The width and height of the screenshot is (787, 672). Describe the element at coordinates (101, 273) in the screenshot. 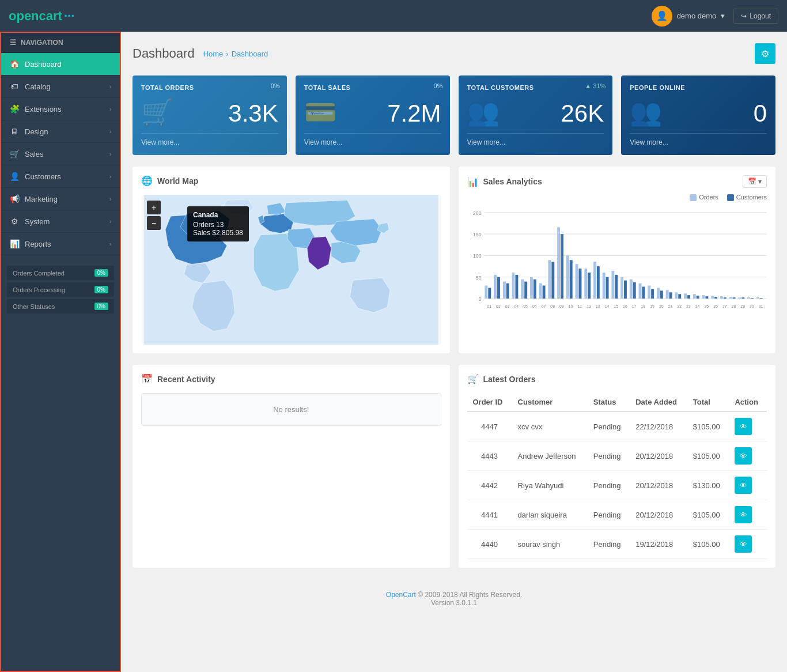

I see `orders-completed-badge: 0%` at that location.